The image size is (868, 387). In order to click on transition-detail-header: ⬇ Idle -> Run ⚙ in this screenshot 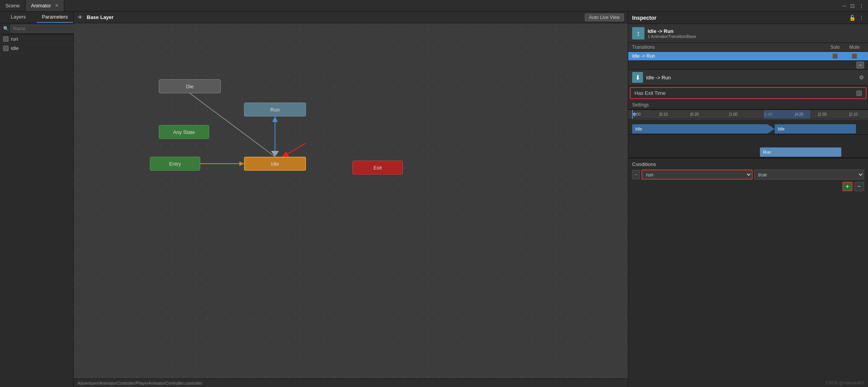, I will do `click(748, 77)`.